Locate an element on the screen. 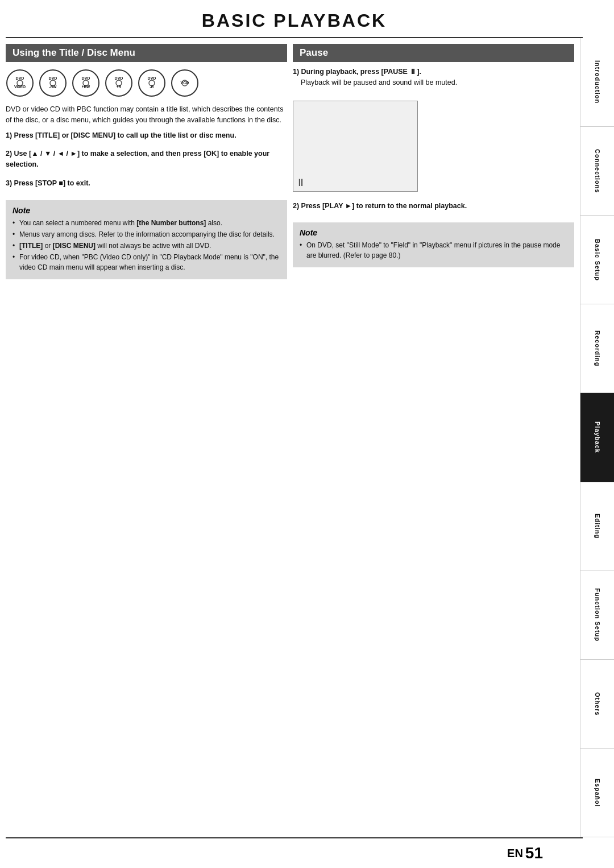 This screenshot has height=868, width=614. right-step1: 1) During playback, press [PAUSE ⏸]. Pla… is located at coordinates (433, 77).